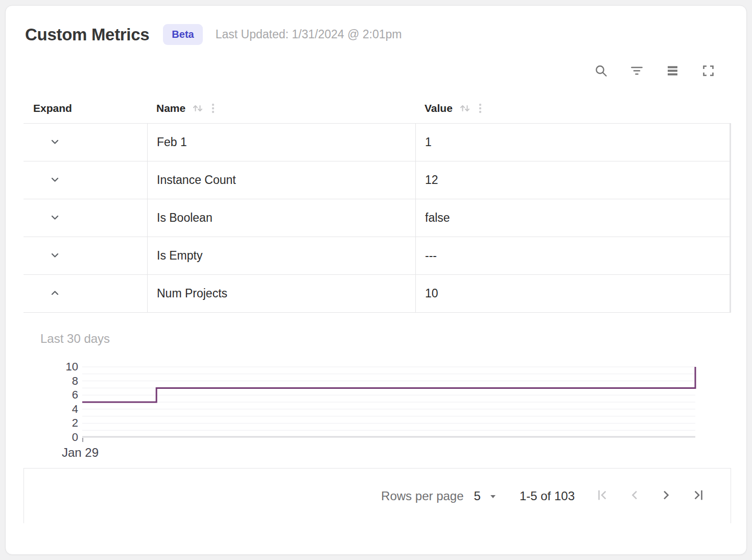 Image resolution: width=752 pixels, height=560 pixels. Describe the element at coordinates (281, 218) in the screenshot. I see `metric-name-cell: Is Boolean` at that location.